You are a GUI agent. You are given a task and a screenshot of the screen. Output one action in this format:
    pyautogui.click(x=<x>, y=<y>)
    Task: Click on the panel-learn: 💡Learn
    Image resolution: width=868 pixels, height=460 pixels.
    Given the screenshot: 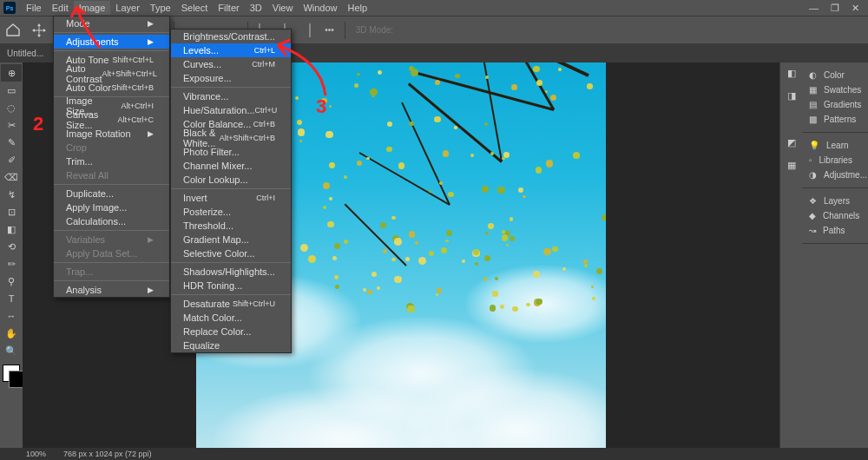 What is the action you would take?
    pyautogui.click(x=835, y=146)
    